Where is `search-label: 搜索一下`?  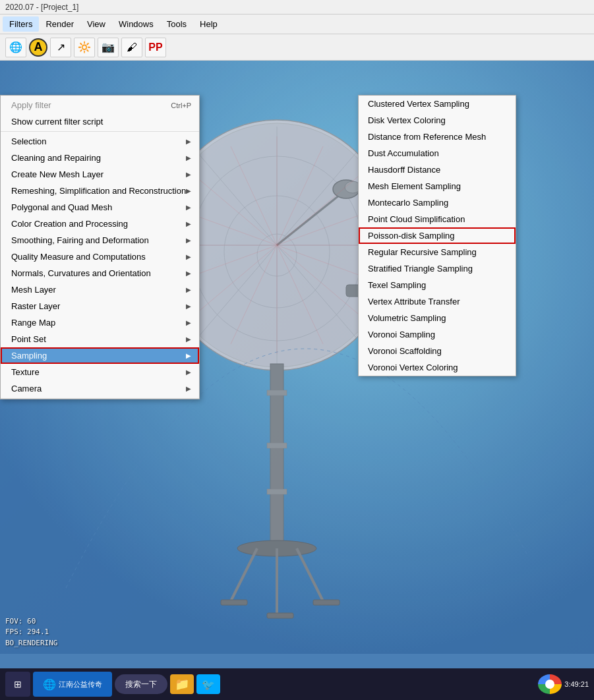 search-label: 搜索一下 is located at coordinates (141, 684).